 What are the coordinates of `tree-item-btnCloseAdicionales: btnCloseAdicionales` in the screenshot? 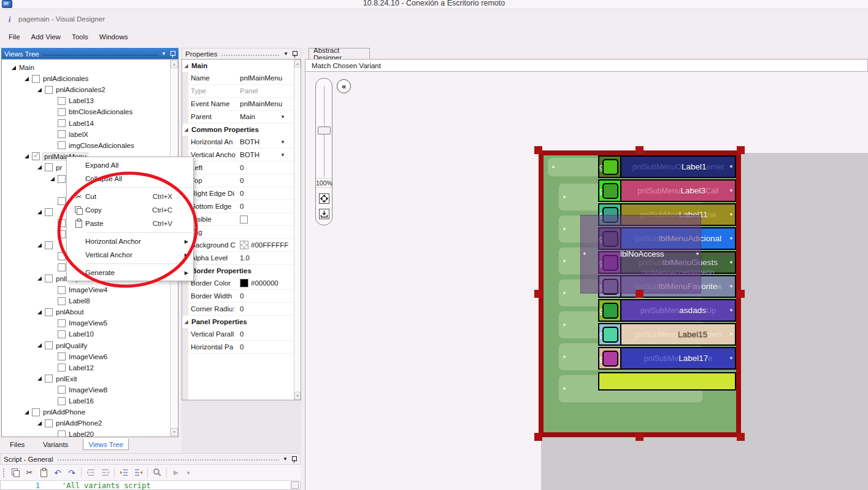 It's located at (86, 112).